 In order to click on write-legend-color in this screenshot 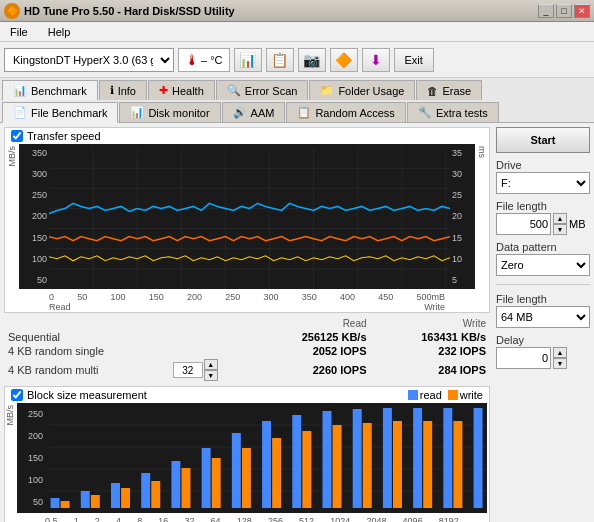, I will do `click(453, 395)`.